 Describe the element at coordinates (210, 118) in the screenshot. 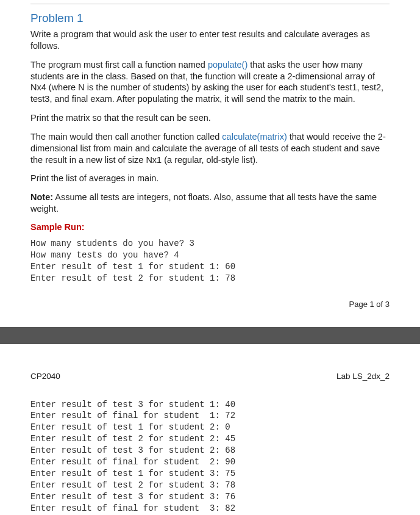

I see `paragraph-print-matrix: Print the matrix so that the result can …` at that location.